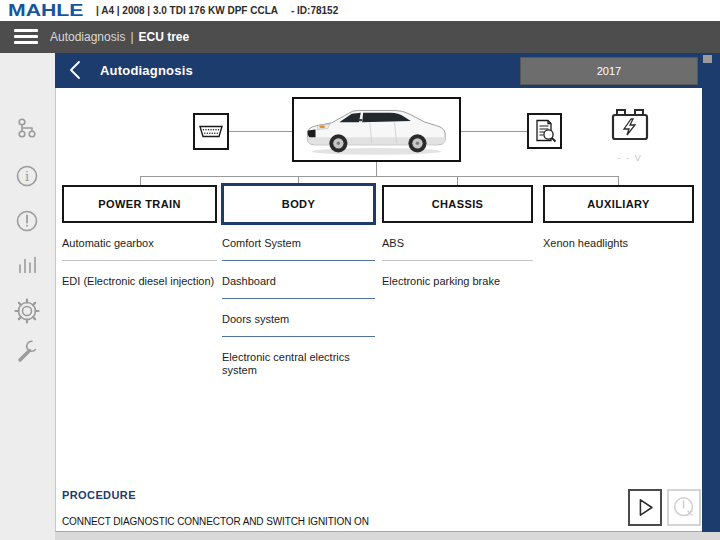  I want to click on play-icon, so click(645, 508).